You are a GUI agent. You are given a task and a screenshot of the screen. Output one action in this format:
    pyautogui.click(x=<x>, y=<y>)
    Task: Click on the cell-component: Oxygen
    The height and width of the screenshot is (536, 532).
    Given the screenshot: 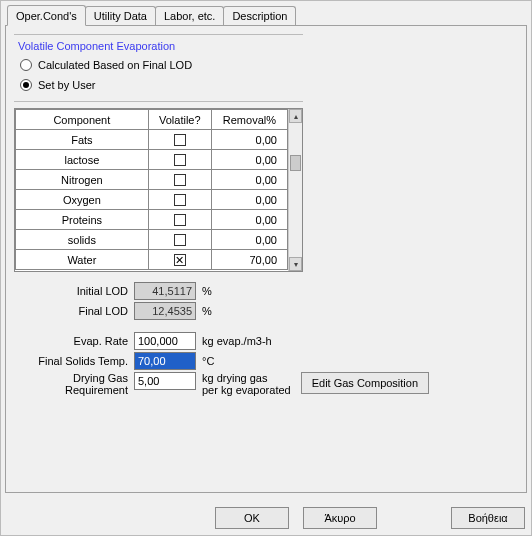 What is the action you would take?
    pyautogui.click(x=82, y=200)
    